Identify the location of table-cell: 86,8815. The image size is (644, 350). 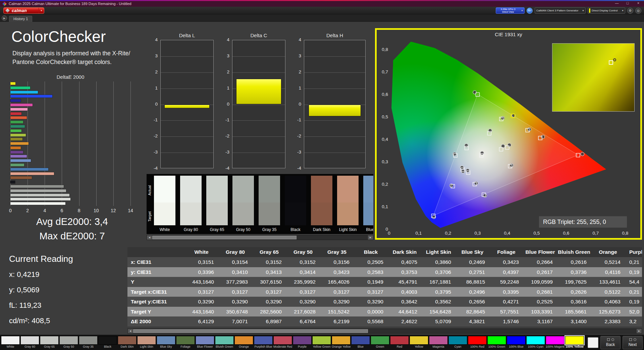
(472, 282).